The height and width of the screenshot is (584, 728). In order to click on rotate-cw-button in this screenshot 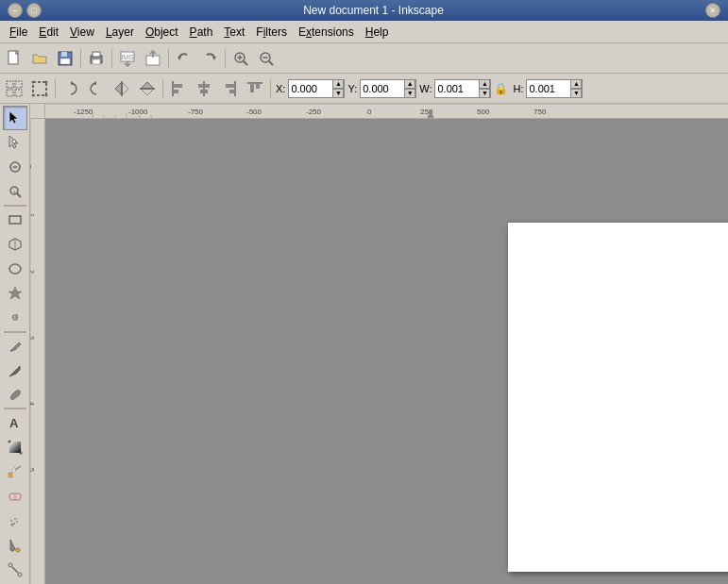, I will do `click(71, 89)`.